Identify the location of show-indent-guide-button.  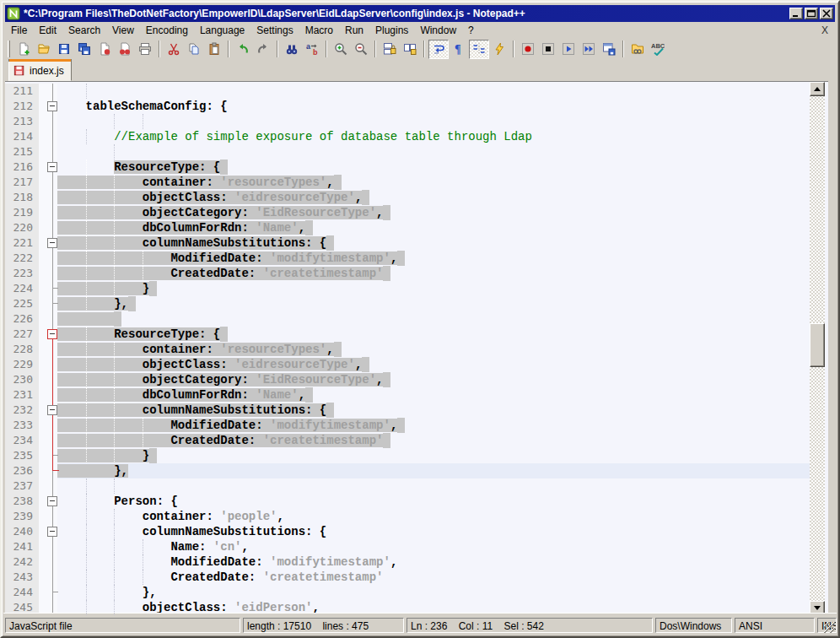
(479, 49).